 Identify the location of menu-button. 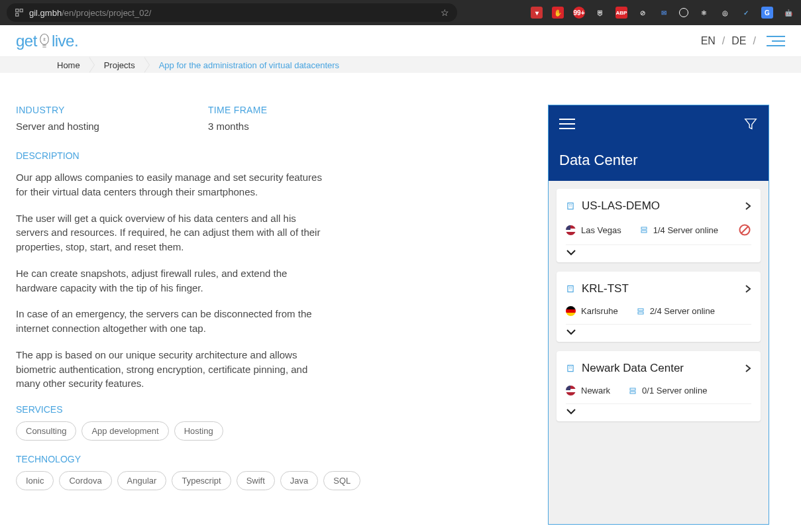
(776, 41).